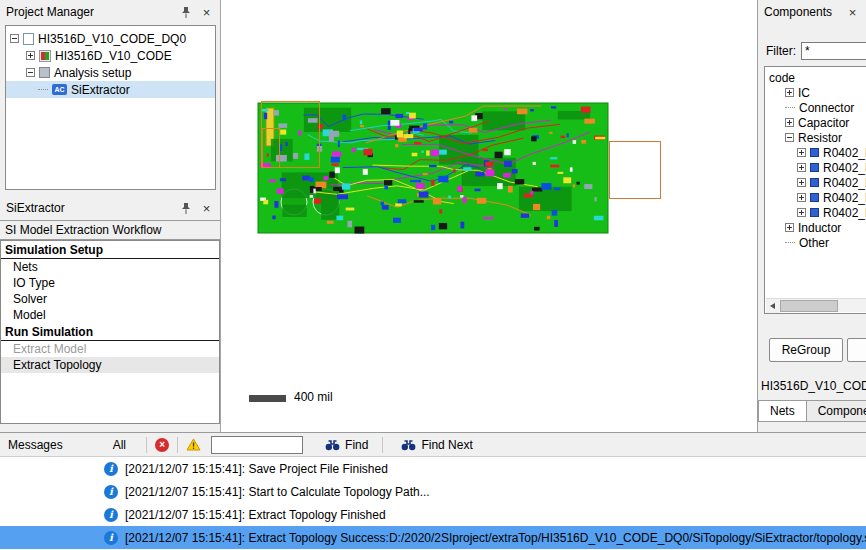 Image resolution: width=866 pixels, height=550 pixels. I want to click on horizontal-scrollbar, so click(816, 305).